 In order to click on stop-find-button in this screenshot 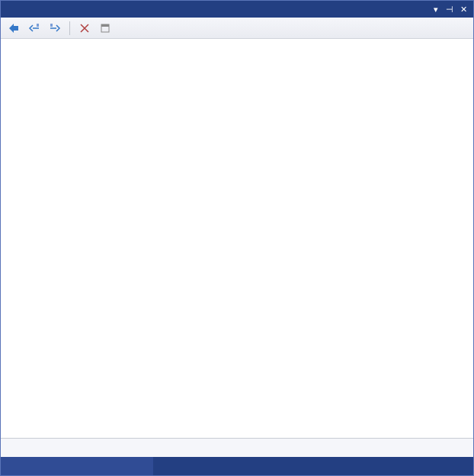, I will do `click(105, 28)`.